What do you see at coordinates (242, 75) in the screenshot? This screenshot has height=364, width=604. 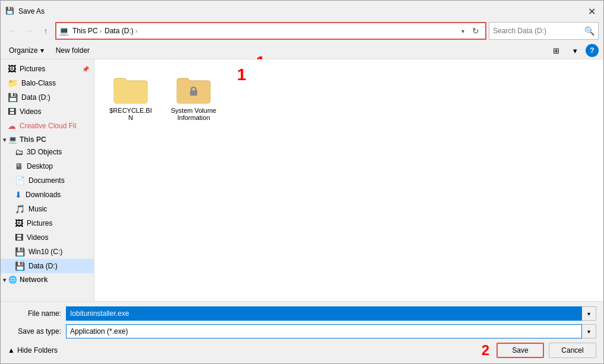 I see `annotation-1-overlay: 1` at bounding box center [242, 75].